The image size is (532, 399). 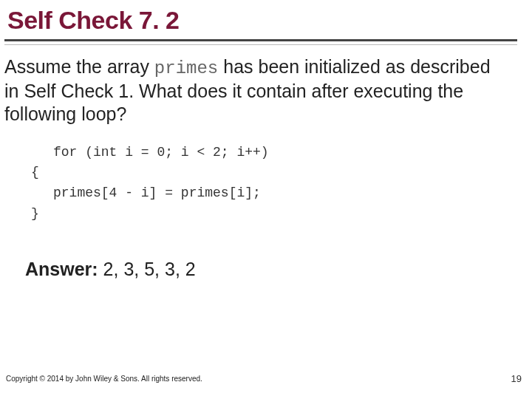 What do you see at coordinates (62, 269) in the screenshot?
I see `answer-label: Answer:` at bounding box center [62, 269].